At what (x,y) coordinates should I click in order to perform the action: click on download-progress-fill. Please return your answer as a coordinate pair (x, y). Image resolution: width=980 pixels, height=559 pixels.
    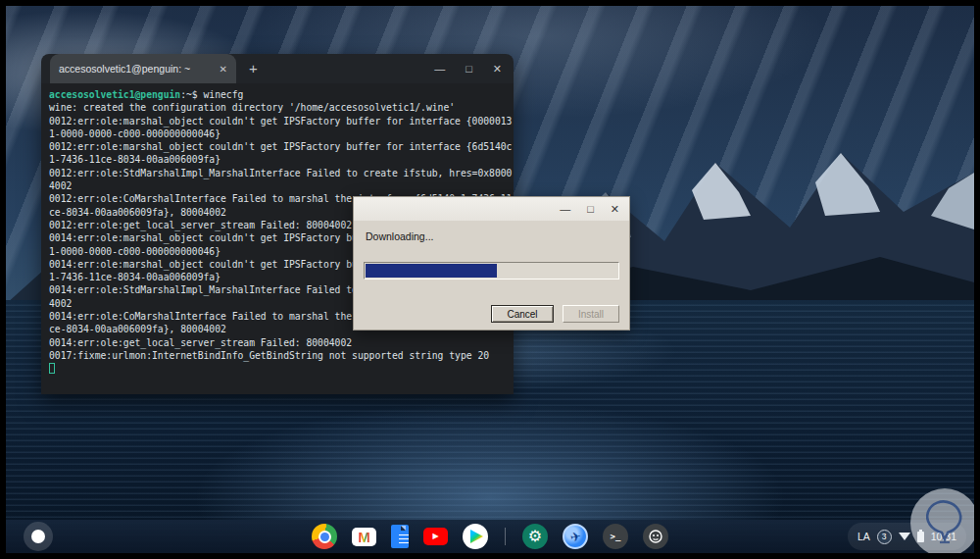
    Looking at the image, I should click on (431, 271).